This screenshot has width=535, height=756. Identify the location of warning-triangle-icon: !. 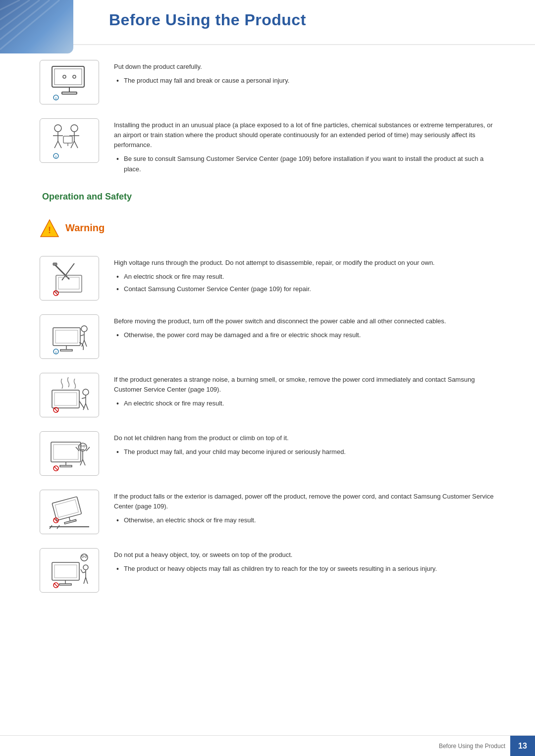
(50, 228).